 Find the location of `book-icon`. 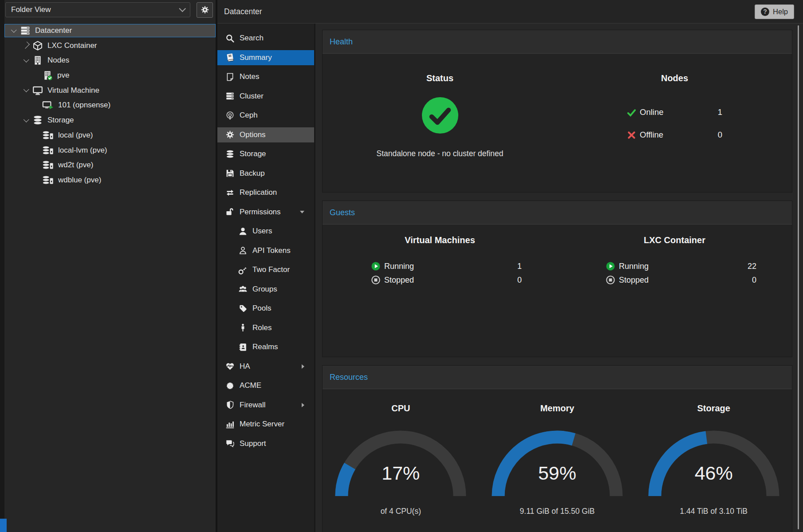

book-icon is located at coordinates (230, 58).